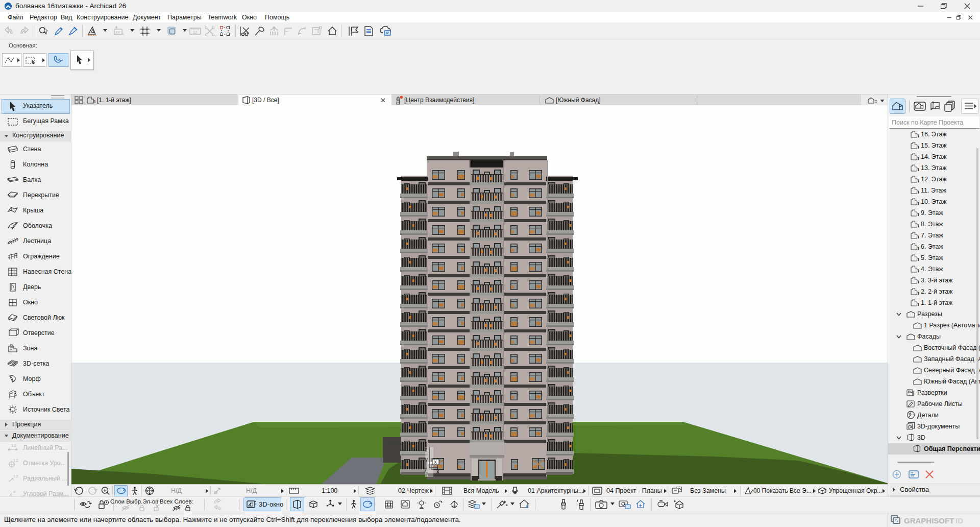  I want to click on svg-text: XY, so click(118, 33).